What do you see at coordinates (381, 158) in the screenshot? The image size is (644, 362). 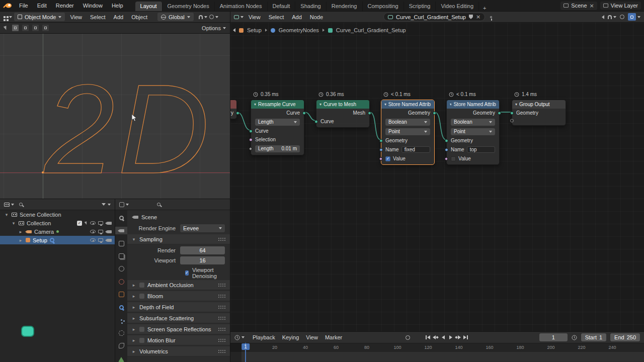 I see `value-input-socket` at bounding box center [381, 158].